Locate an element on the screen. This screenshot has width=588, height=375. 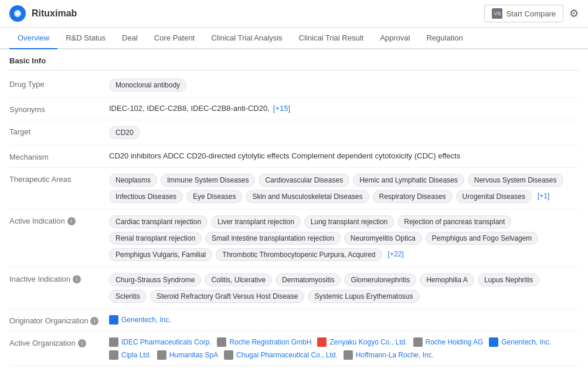
tab-core-patent: Core Patent is located at coordinates (175, 39).